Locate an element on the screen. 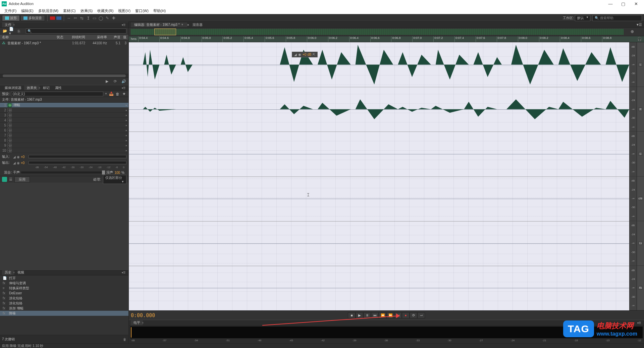 The height and width of the screenshot is (348, 644). tool-lasso-icon: ◯ is located at coordinates (101, 18).